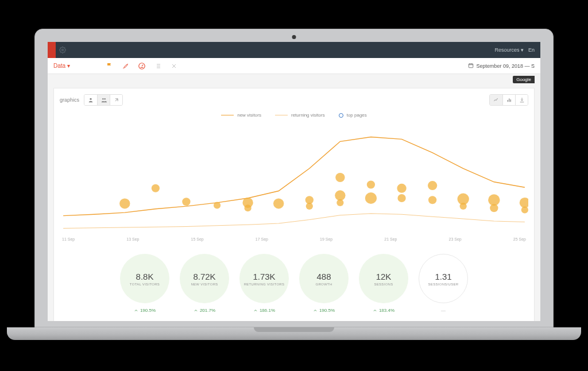  I want to click on stat-value: 8.8K, so click(145, 277).